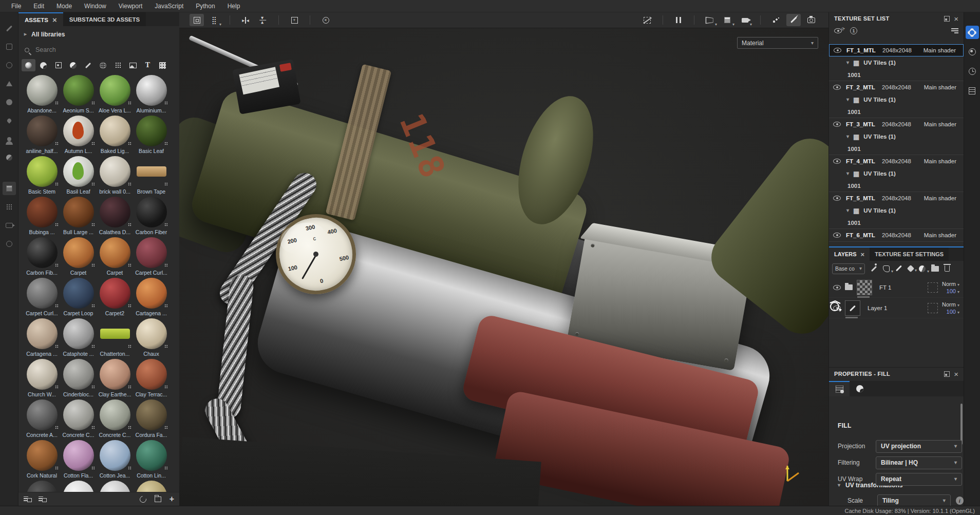  Describe the element at coordinates (935, 269) in the screenshot. I see `add-folder-icon` at that location.